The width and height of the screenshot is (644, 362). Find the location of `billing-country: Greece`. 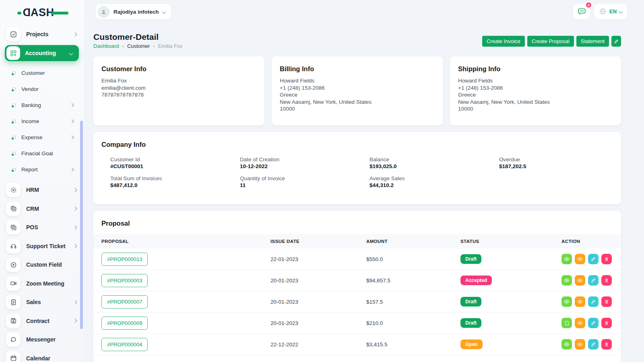

billing-country: Greece is located at coordinates (357, 95).